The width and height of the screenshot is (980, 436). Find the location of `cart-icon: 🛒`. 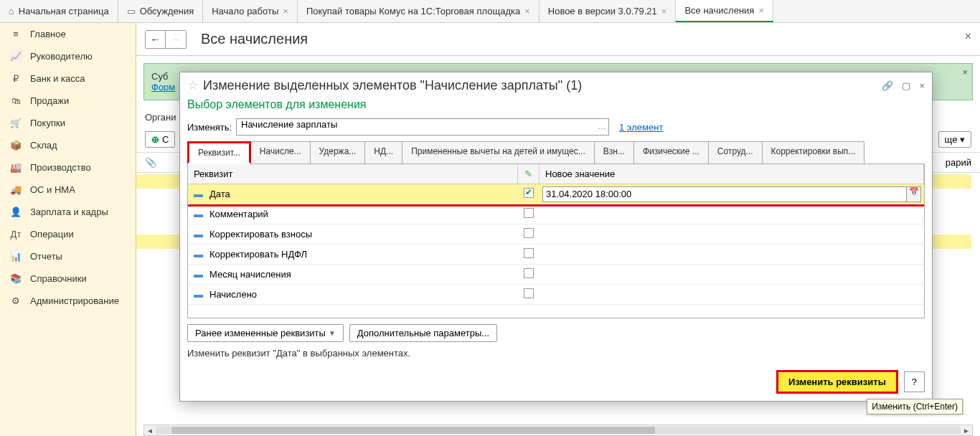

cart-icon: 🛒 is located at coordinates (16, 123).